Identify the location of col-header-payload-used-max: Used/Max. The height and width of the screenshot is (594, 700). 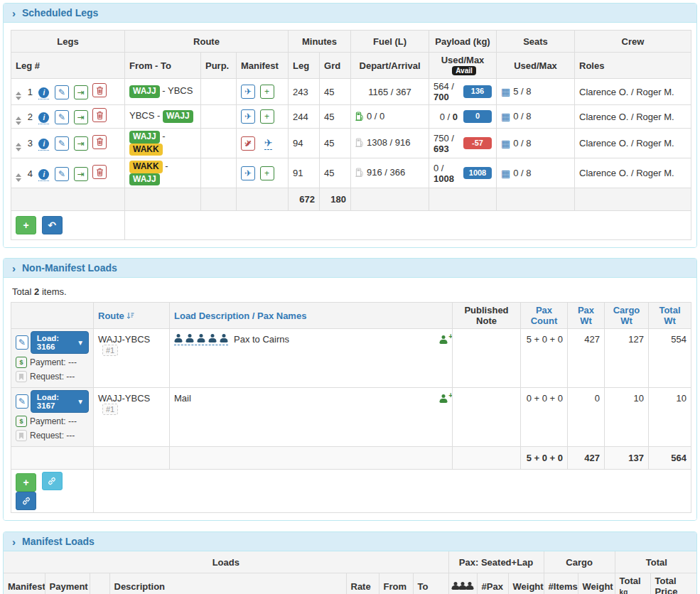
(463, 60).